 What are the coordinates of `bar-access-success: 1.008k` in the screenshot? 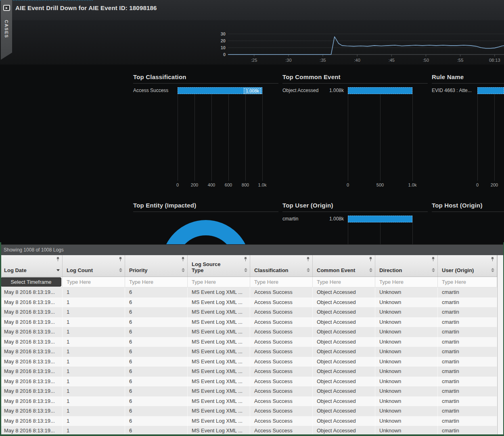 It's located at (220, 90).